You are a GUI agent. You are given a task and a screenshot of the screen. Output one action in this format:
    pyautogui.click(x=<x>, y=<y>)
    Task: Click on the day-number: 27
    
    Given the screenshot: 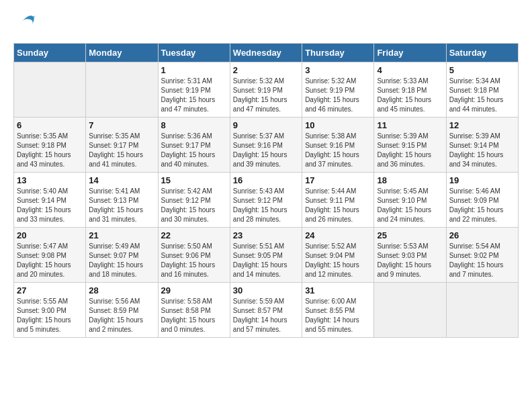 What is the action you would take?
    pyautogui.click(x=50, y=290)
    